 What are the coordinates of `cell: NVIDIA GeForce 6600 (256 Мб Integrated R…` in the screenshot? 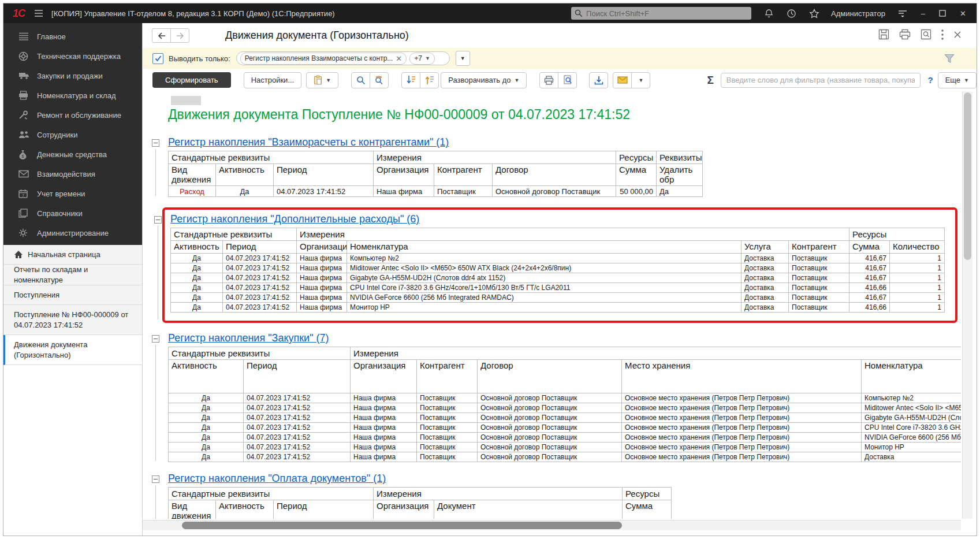 It's located at (911, 438).